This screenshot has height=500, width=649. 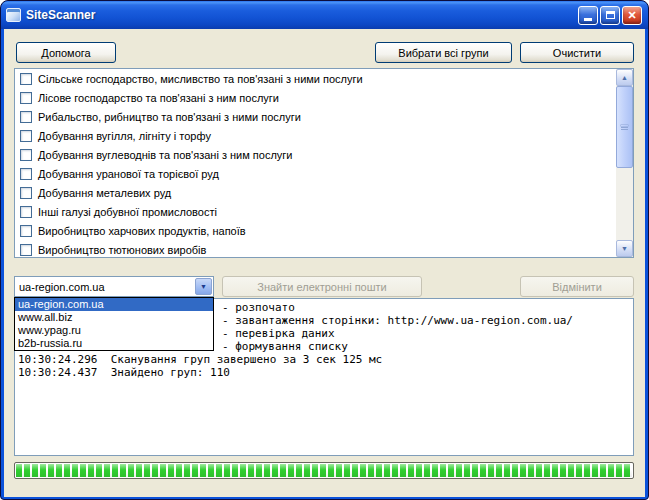 What do you see at coordinates (165, 155) in the screenshot?
I see `group-label: Добування вуглеводнів та пов'язані з ним…` at bounding box center [165, 155].